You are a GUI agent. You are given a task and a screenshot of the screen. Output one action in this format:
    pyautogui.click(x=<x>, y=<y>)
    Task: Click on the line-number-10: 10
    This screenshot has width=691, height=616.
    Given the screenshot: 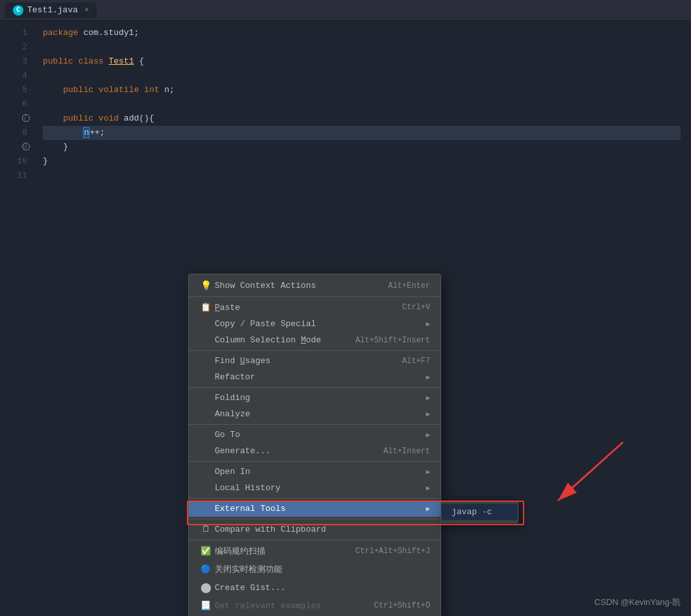 What is the action you would take?
    pyautogui.click(x=16, y=161)
    